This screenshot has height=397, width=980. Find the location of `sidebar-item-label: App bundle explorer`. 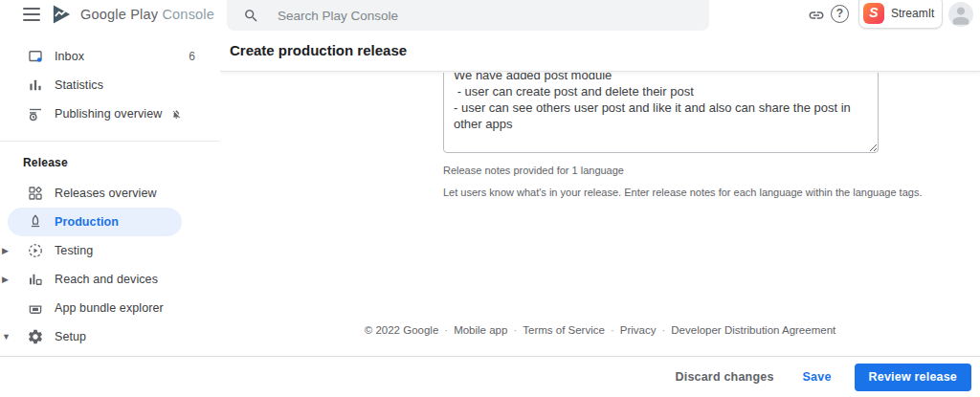

sidebar-item-label: App bundle explorer is located at coordinates (109, 308).